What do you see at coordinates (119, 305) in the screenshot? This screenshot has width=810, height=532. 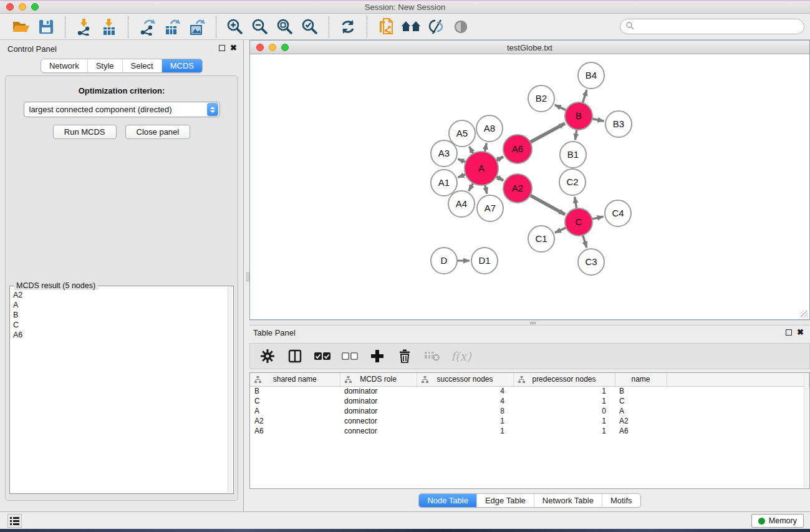 I see `mcds-result-item: A` at bounding box center [119, 305].